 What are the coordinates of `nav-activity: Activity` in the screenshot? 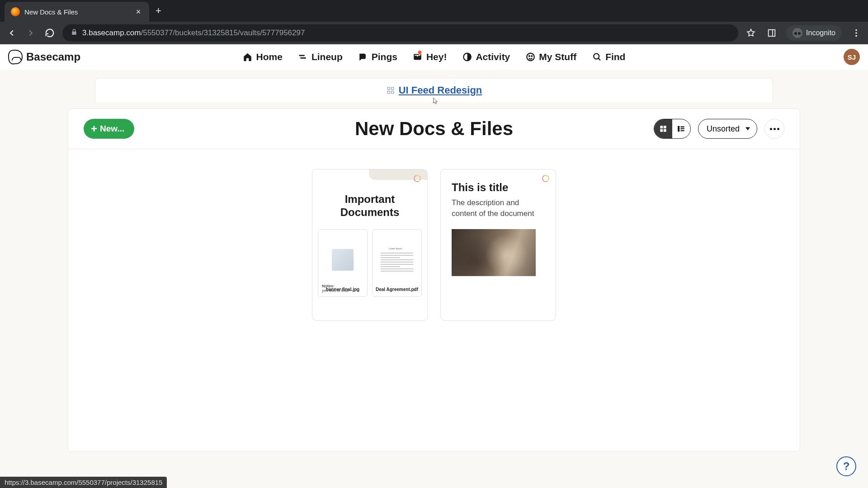 It's located at (486, 57).